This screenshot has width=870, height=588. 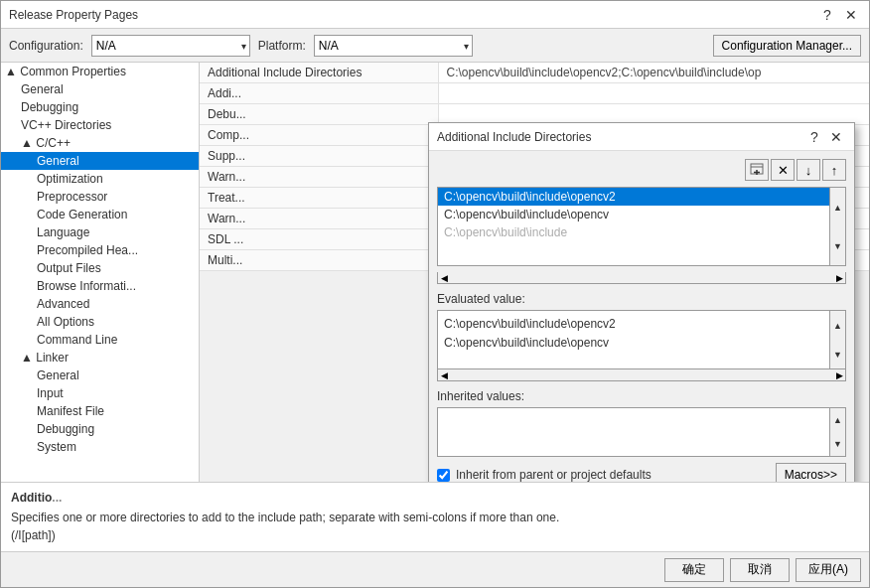 What do you see at coordinates (99, 286) in the screenshot?
I see `sidebar-item-browse-information: Browse Informati...` at bounding box center [99, 286].